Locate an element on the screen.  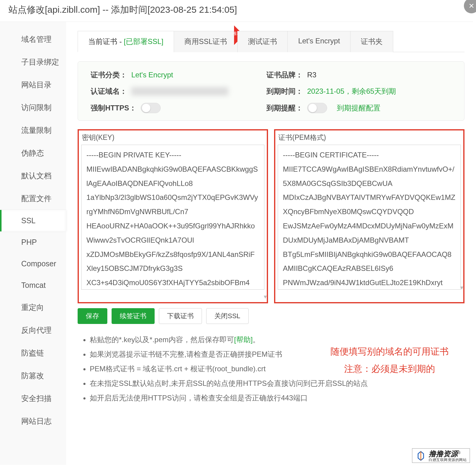
sidebar: 域名管理 子目录绑定 网站目录 访问限制 流量限制 伪静态 默认文档 配置文件 … is located at coordinates (33, 243).